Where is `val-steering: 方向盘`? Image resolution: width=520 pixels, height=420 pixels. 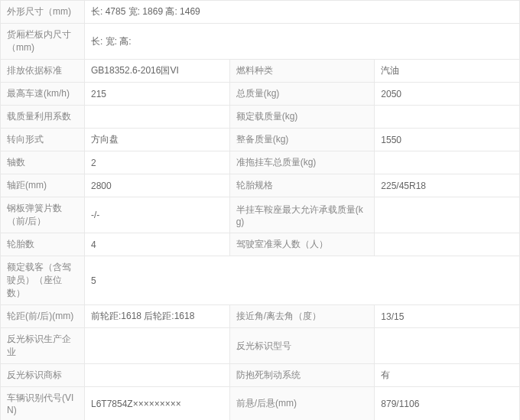 val-steering: 方向盘 is located at coordinates (158, 140).